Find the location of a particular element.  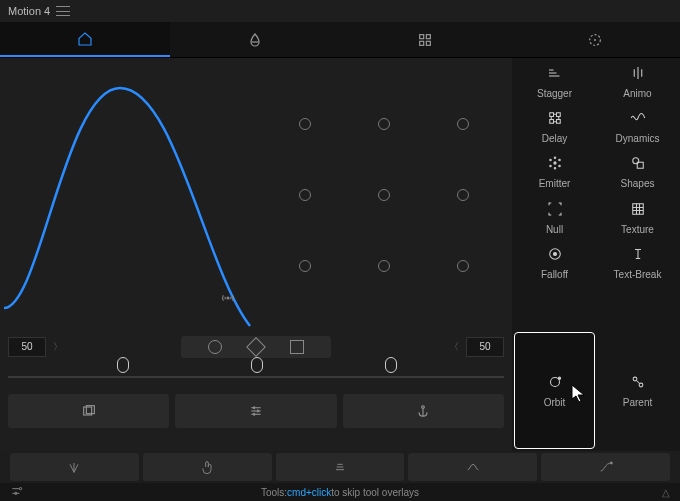

fan-button is located at coordinates (74, 467).